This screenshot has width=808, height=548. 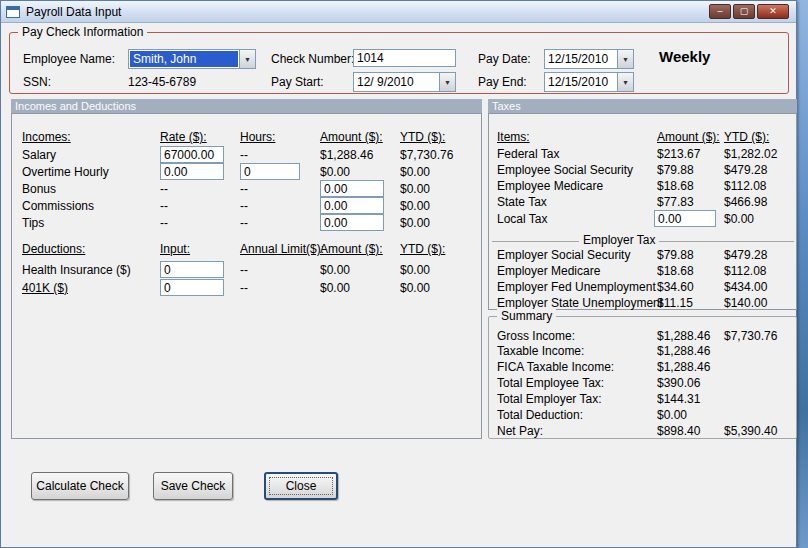 What do you see at coordinates (676, 287) in the screenshot?
I see `row-amount: $34.60` at bounding box center [676, 287].